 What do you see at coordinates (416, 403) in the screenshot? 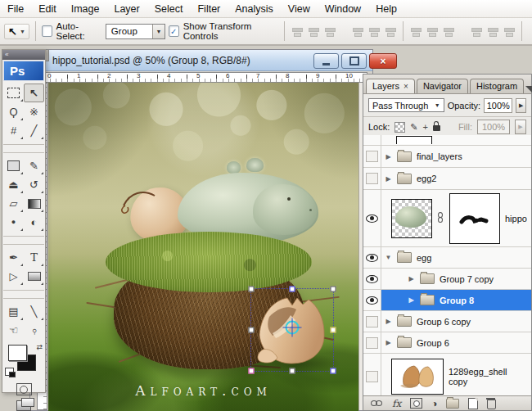
I see `add-layer-mask-icon` at bounding box center [416, 403].